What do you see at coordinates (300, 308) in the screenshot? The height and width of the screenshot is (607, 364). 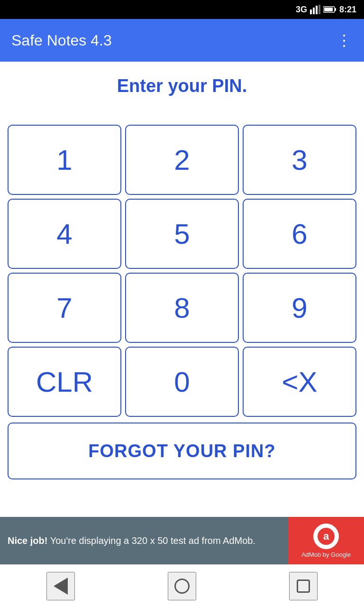 I see `key-9-label: 9` at bounding box center [300, 308].